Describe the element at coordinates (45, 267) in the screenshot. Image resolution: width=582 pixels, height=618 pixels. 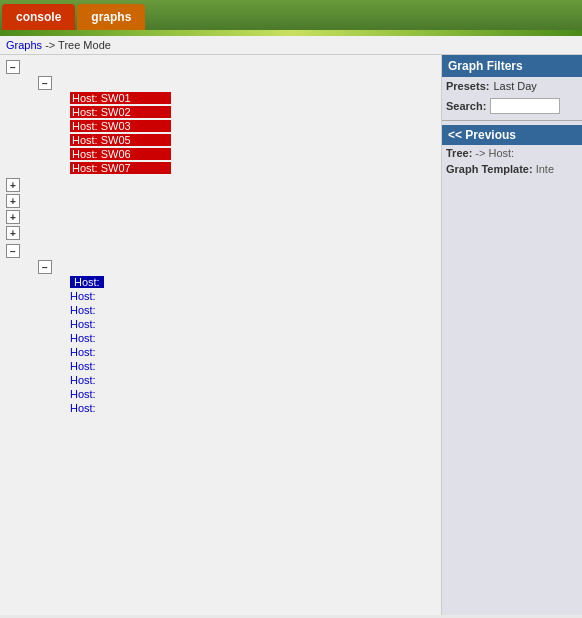
I see `expander-sub2: −` at that location.